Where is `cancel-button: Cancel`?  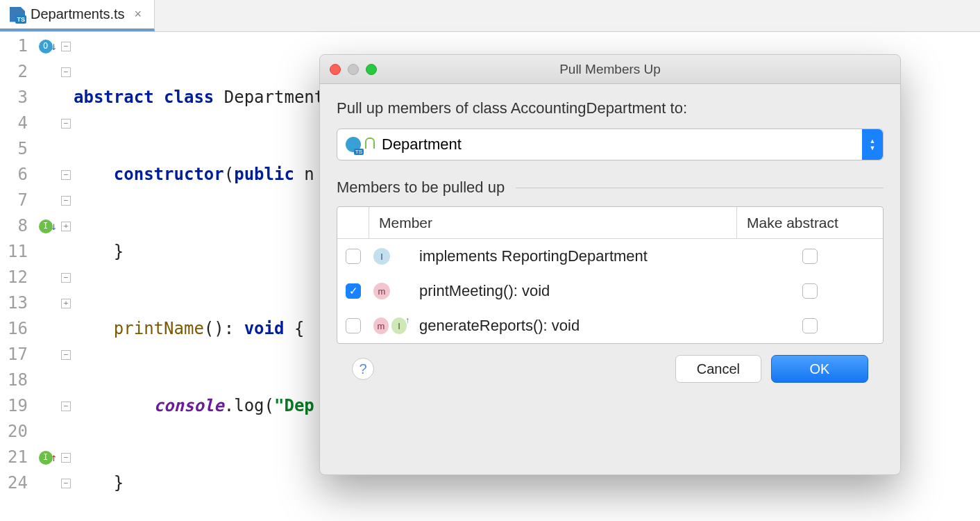 cancel-button: Cancel is located at coordinates (718, 369).